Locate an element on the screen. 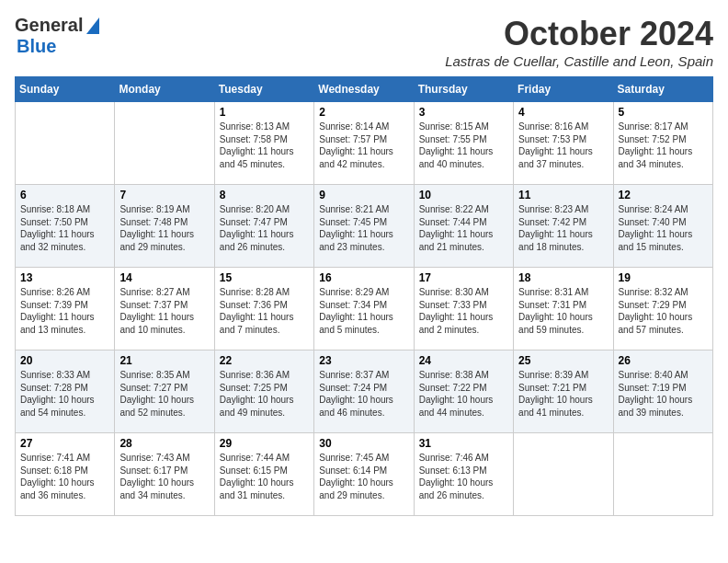 Image resolution: width=728 pixels, height=563 pixels. day-detail: Sunrise: 8:22 AM Sunset: 7:44 PM Dayligh… is located at coordinates (463, 228).